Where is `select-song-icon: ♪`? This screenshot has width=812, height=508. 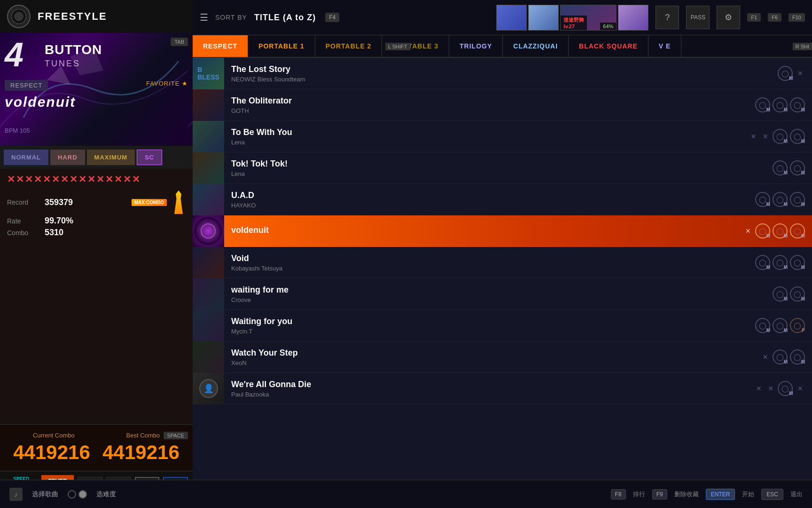 select-song-icon: ♪ is located at coordinates (16, 494).